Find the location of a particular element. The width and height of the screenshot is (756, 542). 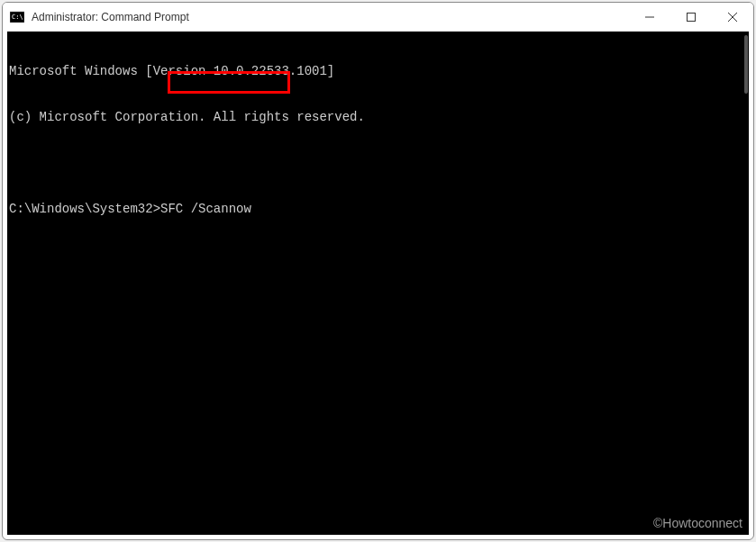

scrollbar-thumb is located at coordinates (746, 65).